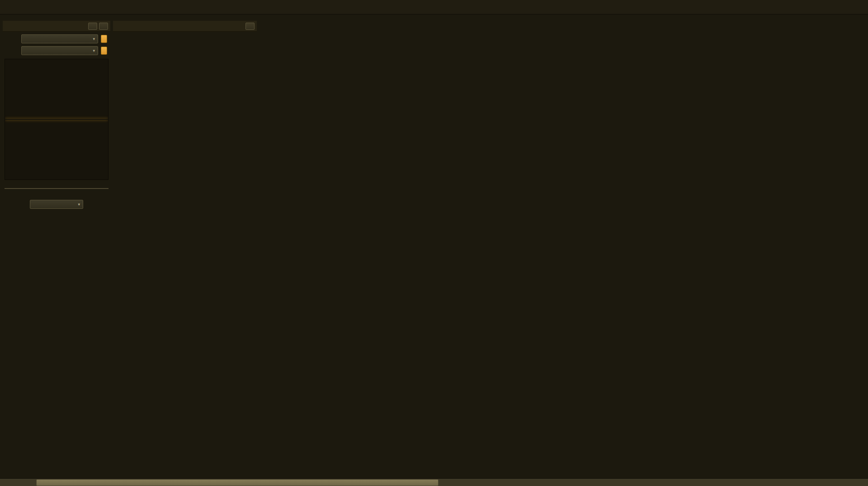  Describe the element at coordinates (57, 184) in the screenshot. I see `frequency-axis-labels` at that location.